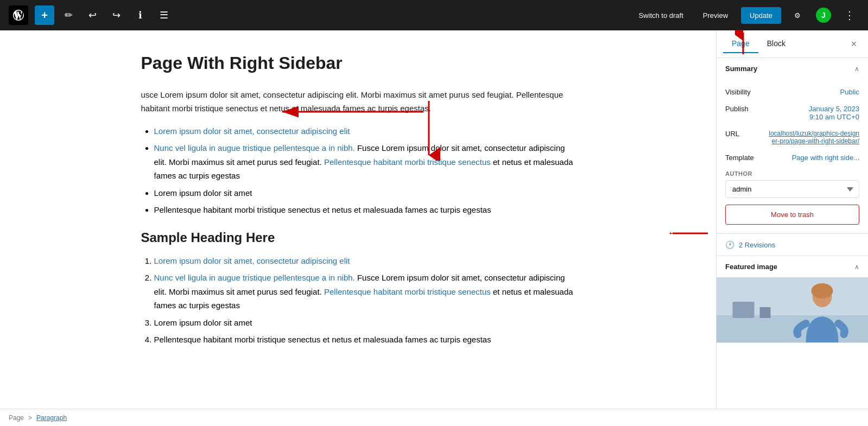 The width and height of the screenshot is (868, 426). Describe the element at coordinates (358, 238) in the screenshot. I see `section-heading: Sample Heading Here` at that location.